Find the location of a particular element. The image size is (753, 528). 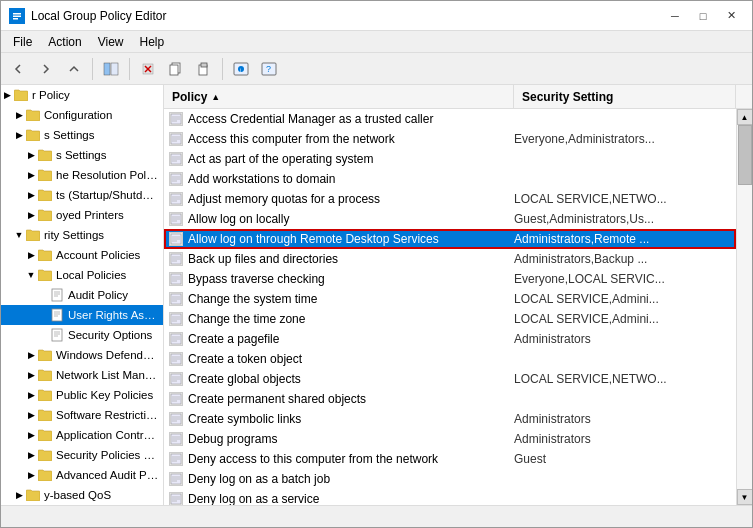

sidebar-expander-3: ▶ is located at coordinates (31, 155).